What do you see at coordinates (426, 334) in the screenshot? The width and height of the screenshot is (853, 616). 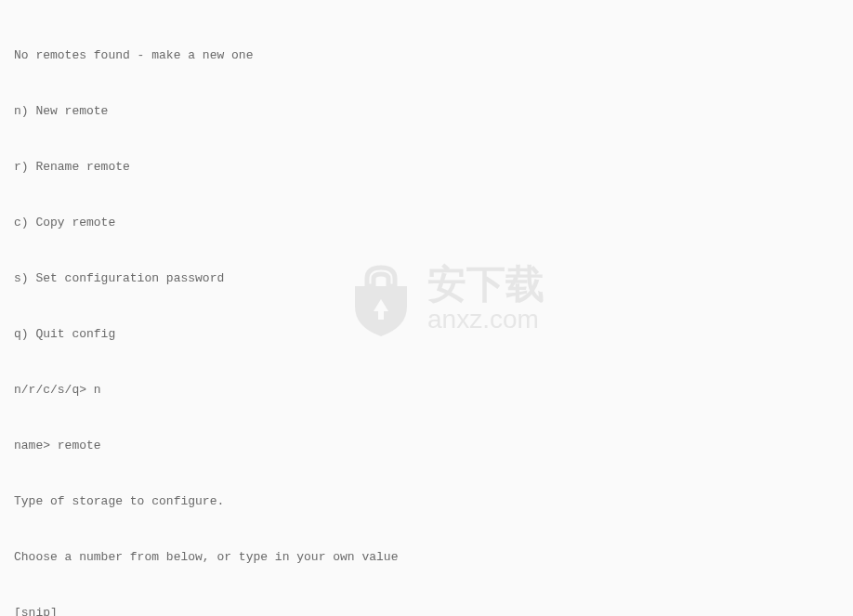 I see `terminal-line: q) Quit config` at bounding box center [426, 334].